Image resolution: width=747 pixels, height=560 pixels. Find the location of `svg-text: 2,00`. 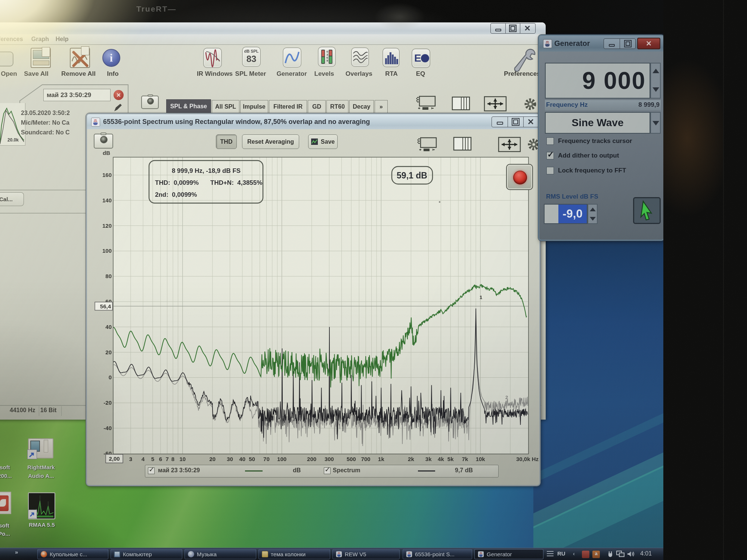

svg-text: 2,00 is located at coordinates (114, 458).